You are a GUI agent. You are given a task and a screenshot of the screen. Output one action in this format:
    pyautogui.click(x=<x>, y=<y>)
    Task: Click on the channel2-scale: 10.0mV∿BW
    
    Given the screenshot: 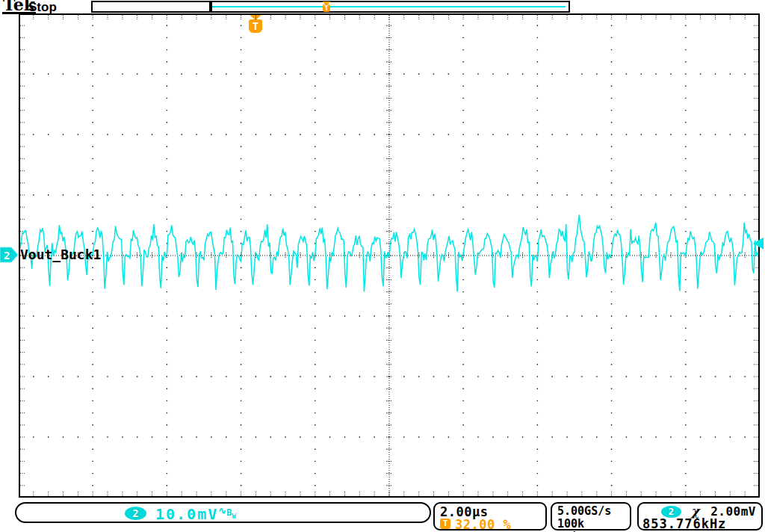 What is the action you would take?
    pyautogui.click(x=196, y=514)
    